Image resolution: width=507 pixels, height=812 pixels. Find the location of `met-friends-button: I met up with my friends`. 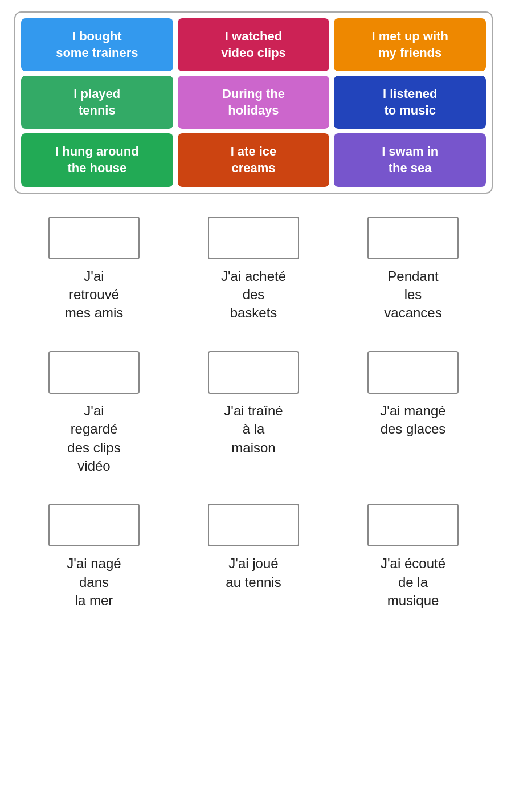

met-friends-button: I met up with my friends is located at coordinates (410, 44).